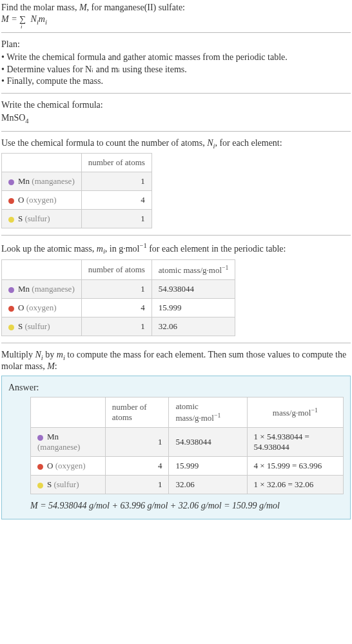 This screenshot has height=644, width=352. What do you see at coordinates (187, 485) in the screenshot?
I see `table-row: S (sulfur) 1 32.06 1 × 32.06 = 32.06` at bounding box center [187, 485].